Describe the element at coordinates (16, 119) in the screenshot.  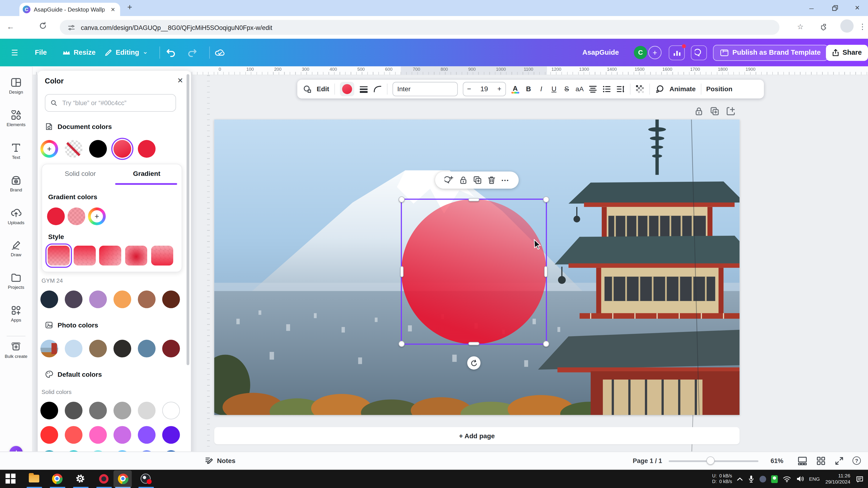
I see `sidebar-item-elements: Elements` at that location.